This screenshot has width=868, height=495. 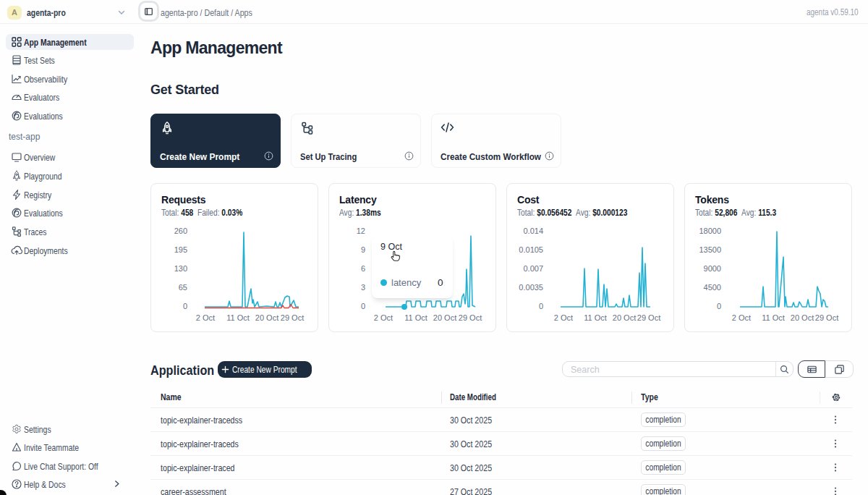 What do you see at coordinates (531, 287) in the screenshot?
I see `svg-text: 0.0035` at bounding box center [531, 287].